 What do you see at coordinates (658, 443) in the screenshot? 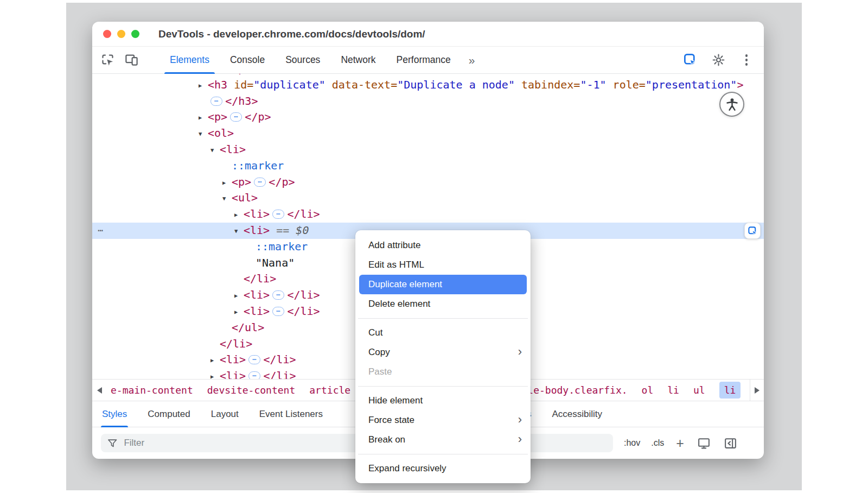
I see `toggle-class-button: .cls` at bounding box center [658, 443].